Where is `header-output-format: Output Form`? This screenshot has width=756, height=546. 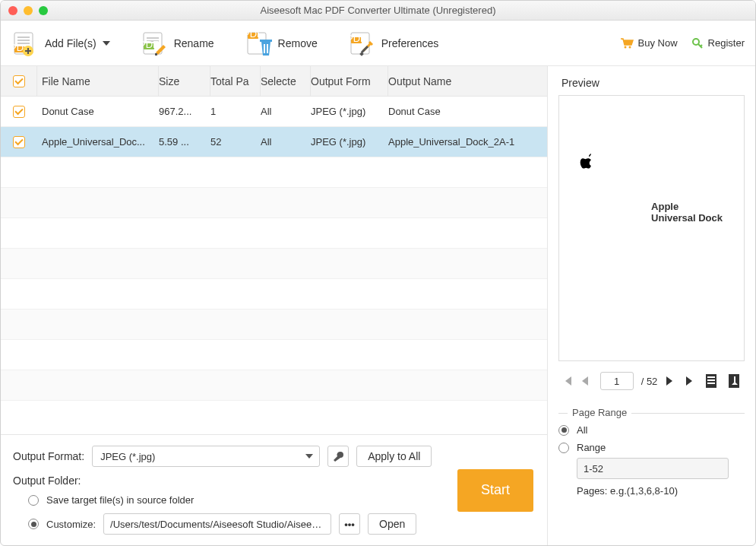
header-output-format: Output Form is located at coordinates (350, 81).